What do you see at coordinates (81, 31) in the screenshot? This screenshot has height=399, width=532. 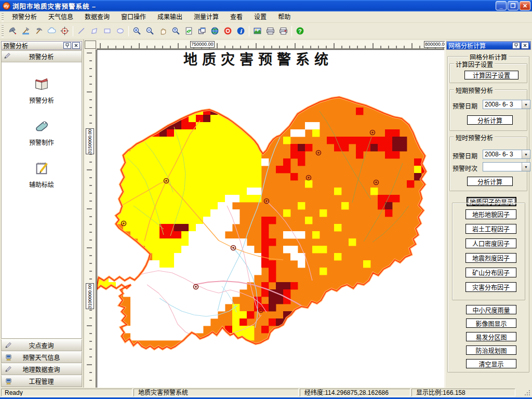 I see `line-toolbar-button` at bounding box center [81, 31].